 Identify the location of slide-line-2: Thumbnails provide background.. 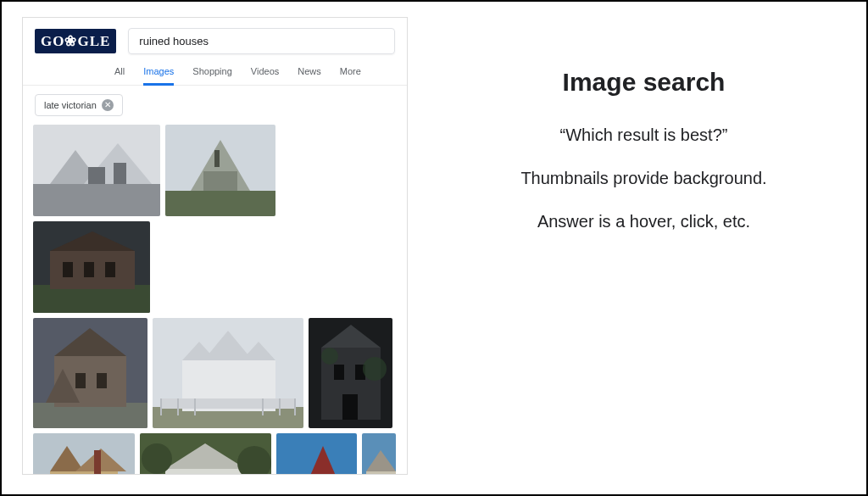
(644, 178).